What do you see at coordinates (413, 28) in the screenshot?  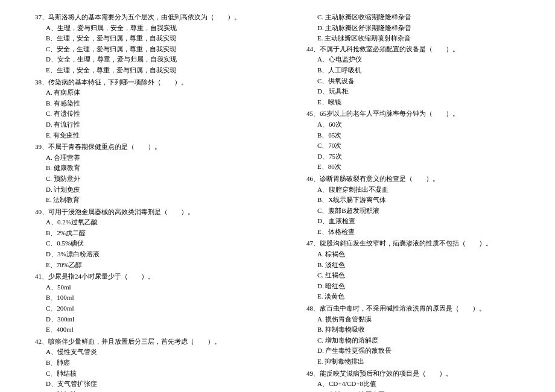 I see `answer-option: D. 主动脉瓣区舒张期隆隆样杂音` at bounding box center [413, 28].